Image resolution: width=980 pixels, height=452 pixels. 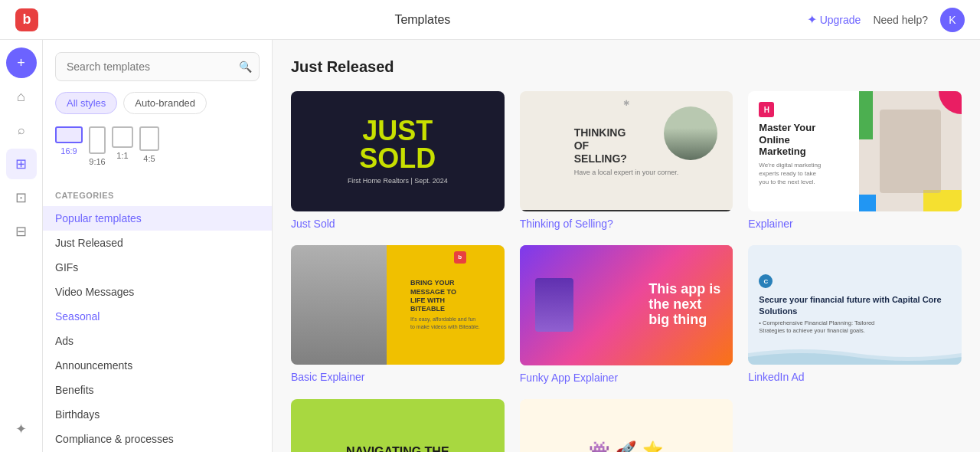 What do you see at coordinates (804, 174) in the screenshot?
I see `explainer-sub: We're digital marketingexperts ready to …` at bounding box center [804, 174].